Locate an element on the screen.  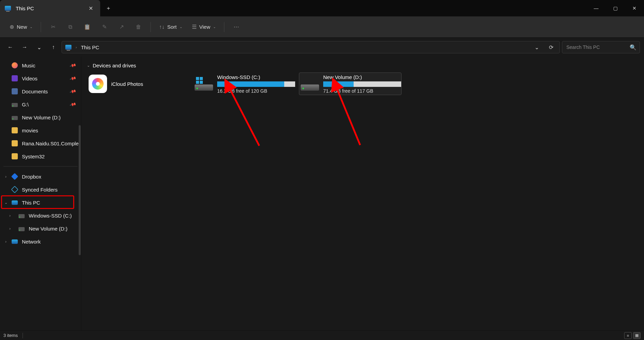
sidebar-item: System32 is located at coordinates (40, 156).